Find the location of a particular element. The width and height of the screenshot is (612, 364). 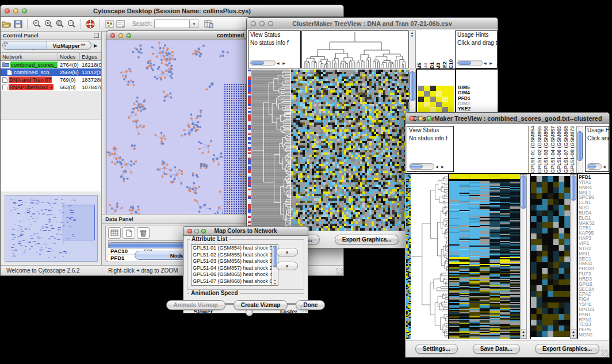

tv1-view-status-panel: View Status No status info f ◀ ▶ is located at coordinates (274, 49).